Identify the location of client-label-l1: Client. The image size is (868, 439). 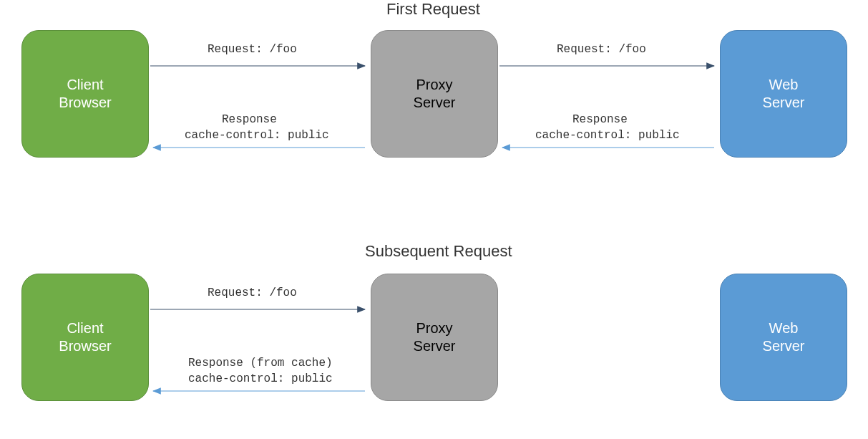
(84, 85).